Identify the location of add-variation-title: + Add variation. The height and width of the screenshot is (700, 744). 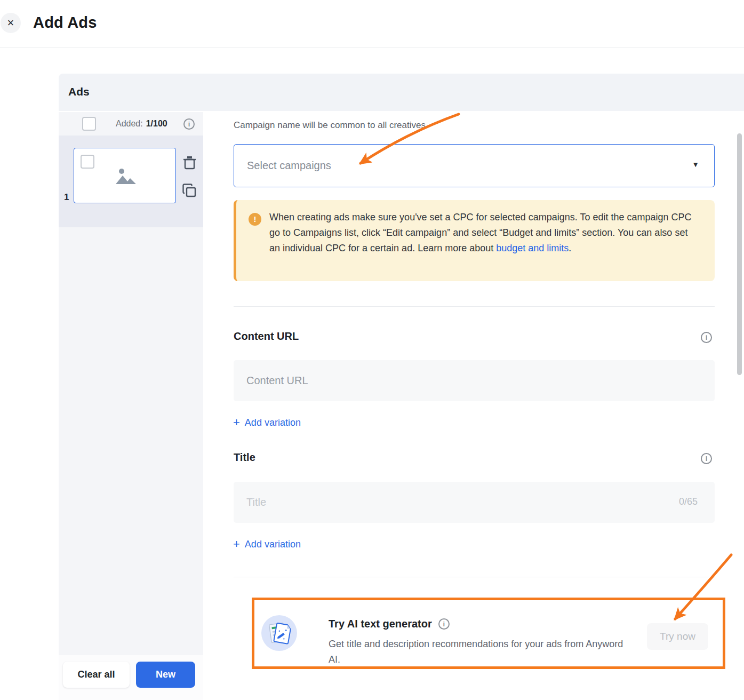
(267, 544).